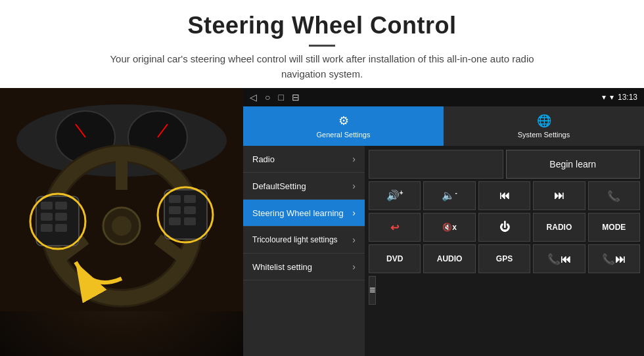  I want to click on mute-button: 🔇x, so click(449, 227).